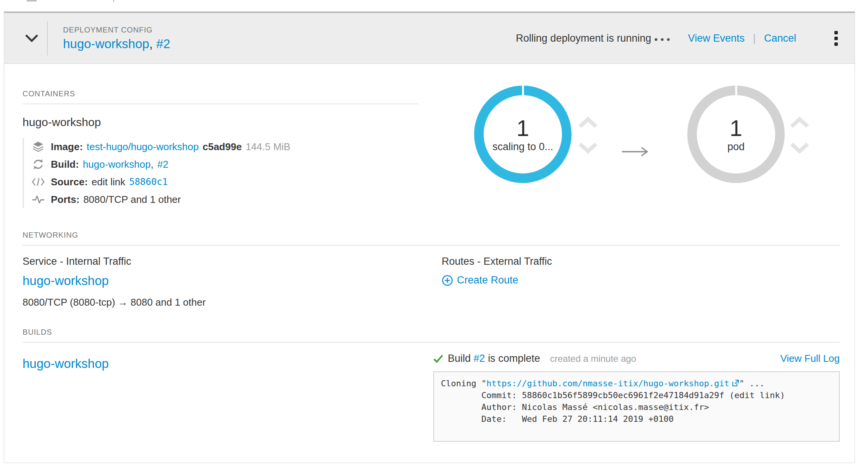 The width and height of the screenshot is (868, 473). What do you see at coordinates (132, 199) in the screenshot?
I see `ports-text: 8080/TCP and 1 other` at bounding box center [132, 199].